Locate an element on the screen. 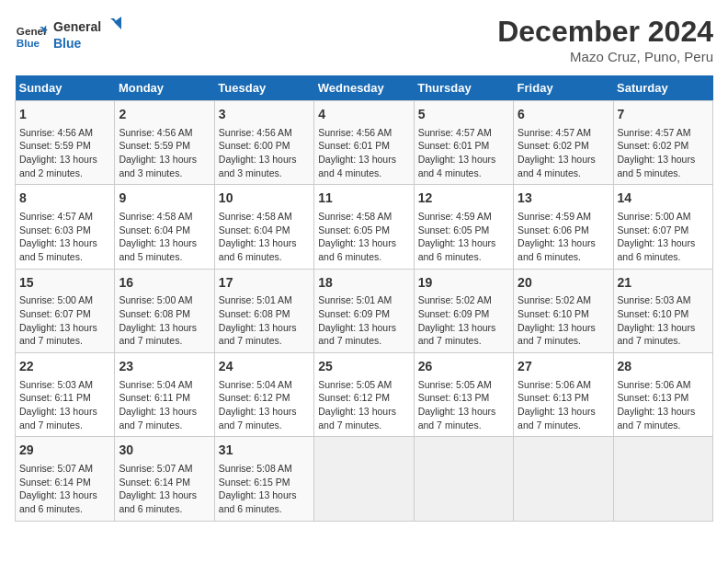 This screenshot has width=728, height=563. day-number: 30 is located at coordinates (164, 451).